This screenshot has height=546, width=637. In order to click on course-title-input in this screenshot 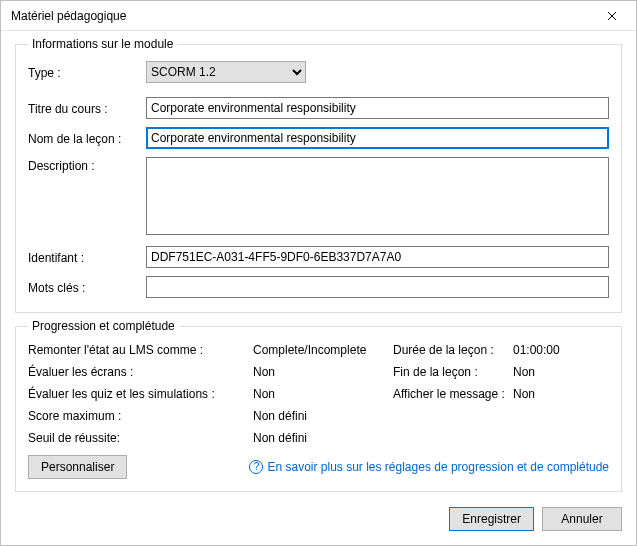, I will do `click(378, 108)`.